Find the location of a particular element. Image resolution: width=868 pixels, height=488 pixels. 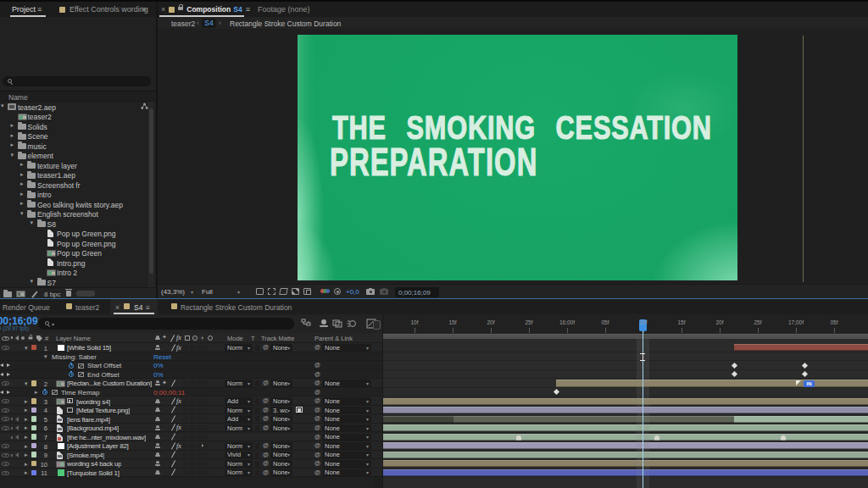

comp-panel-menu-icon: ≡ is located at coordinates (248, 9).